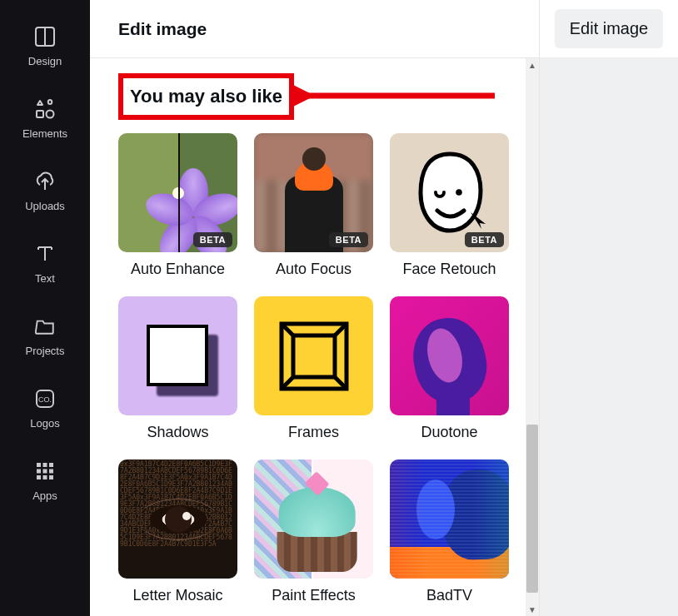 This screenshot has width=678, height=616. I want to click on scrollbar: ▲ ▼, so click(532, 337).